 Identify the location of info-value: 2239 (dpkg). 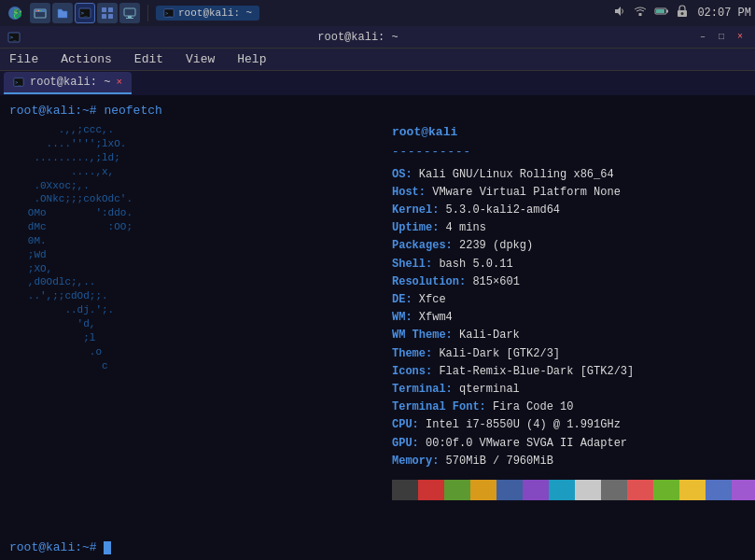
(493, 245).